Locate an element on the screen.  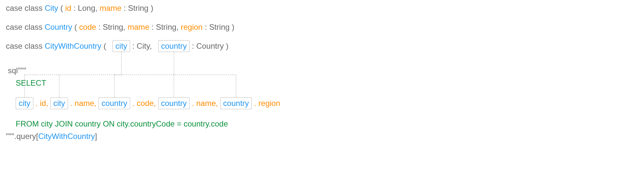
col-country-region: . region is located at coordinates (267, 103).